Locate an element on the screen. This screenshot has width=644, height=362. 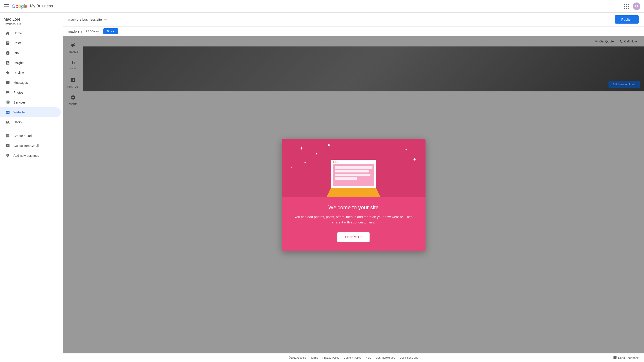
sidebar-label-create-ad: Create an ad is located at coordinates (22, 136).